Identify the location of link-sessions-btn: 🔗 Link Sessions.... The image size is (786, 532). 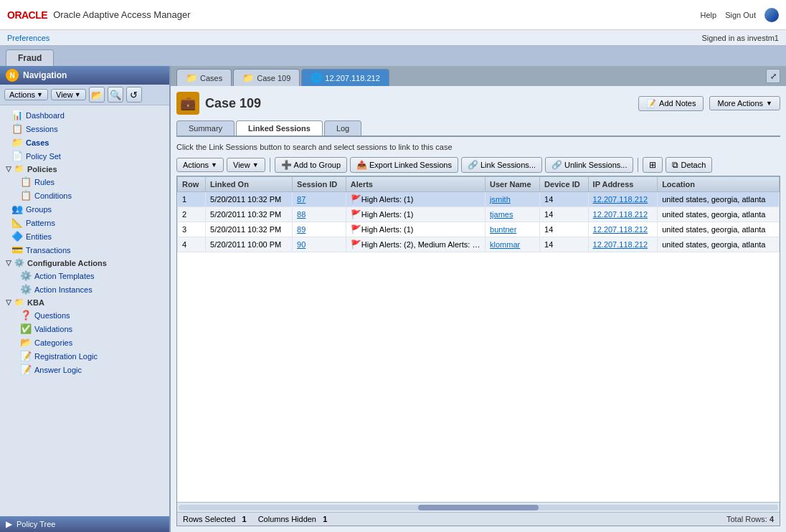
(502, 165).